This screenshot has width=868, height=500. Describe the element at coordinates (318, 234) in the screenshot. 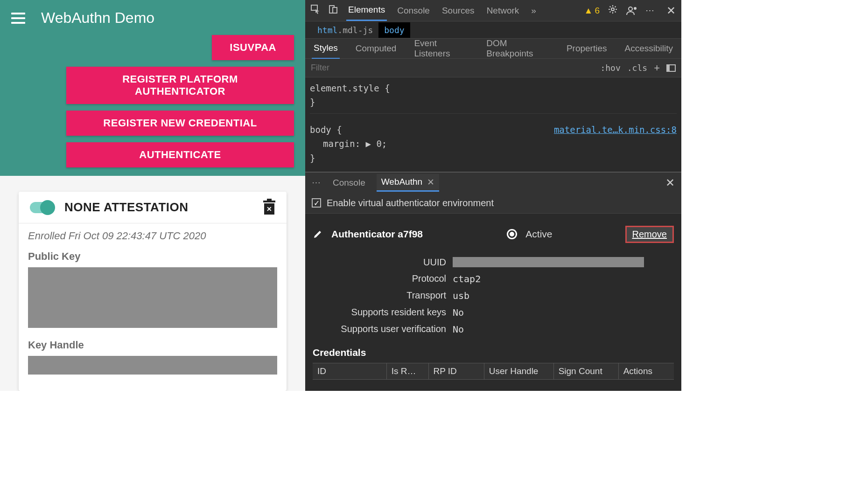

I see `pencil-icon` at that location.